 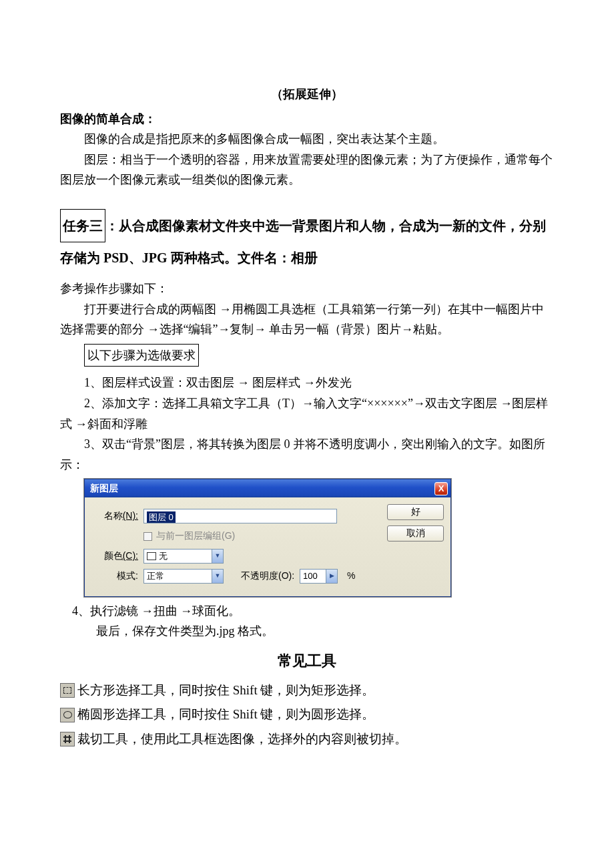 What do you see at coordinates (268, 489) in the screenshot?
I see `dialog-titlebar: 新图层 X` at bounding box center [268, 489].